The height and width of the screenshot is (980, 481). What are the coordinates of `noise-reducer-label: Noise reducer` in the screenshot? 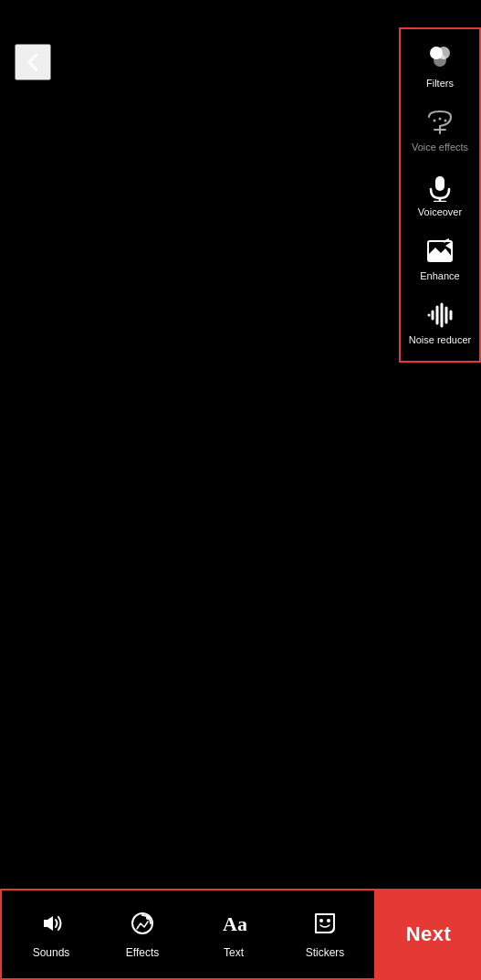 It's located at (440, 340).